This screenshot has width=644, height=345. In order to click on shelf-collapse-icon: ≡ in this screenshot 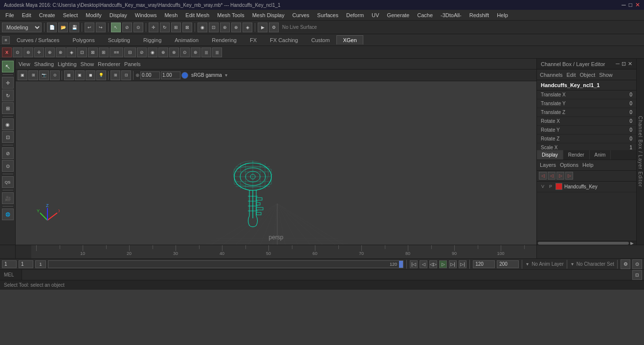, I will do `click(6, 40)`.